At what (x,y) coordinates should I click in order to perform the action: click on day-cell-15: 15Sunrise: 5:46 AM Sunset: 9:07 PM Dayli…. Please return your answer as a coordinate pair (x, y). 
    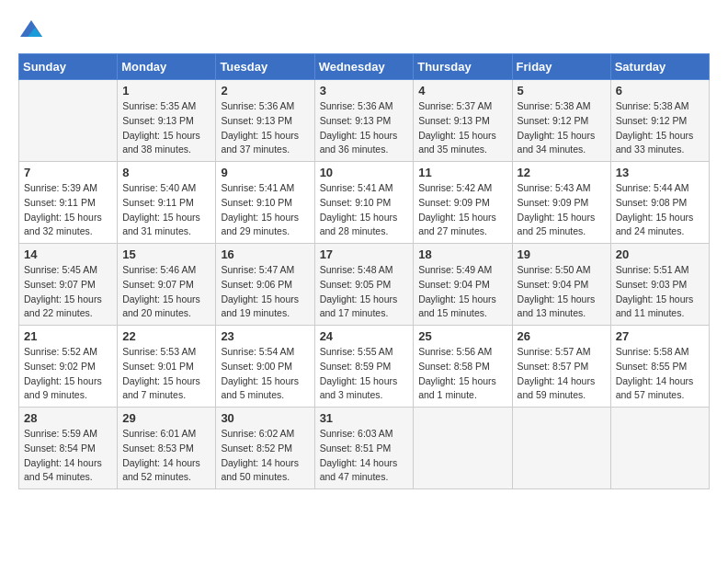
    Looking at the image, I should click on (167, 285).